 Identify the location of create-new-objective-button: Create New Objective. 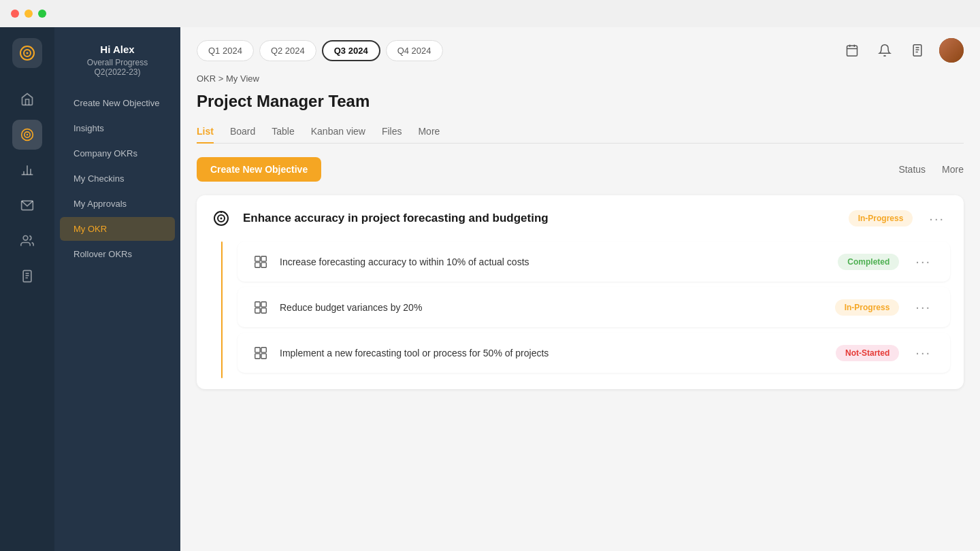
(259, 169).